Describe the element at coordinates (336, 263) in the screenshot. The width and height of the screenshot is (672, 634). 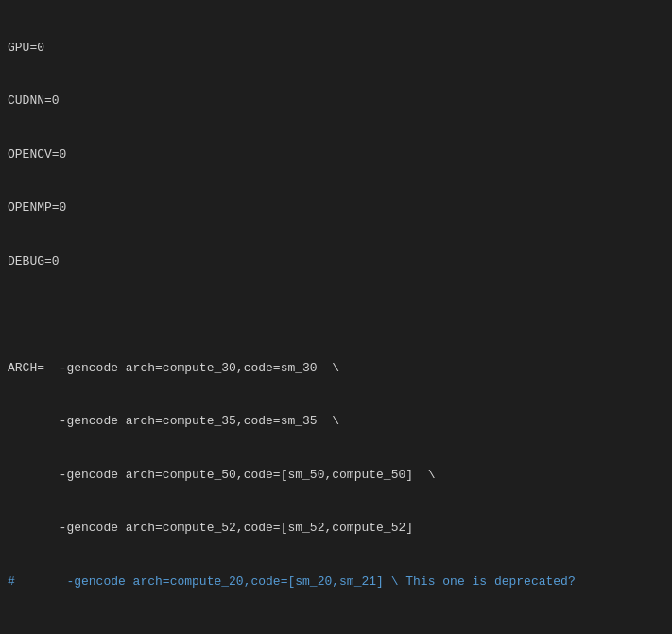
I see `line-debug: DEBUG=0` at that location.